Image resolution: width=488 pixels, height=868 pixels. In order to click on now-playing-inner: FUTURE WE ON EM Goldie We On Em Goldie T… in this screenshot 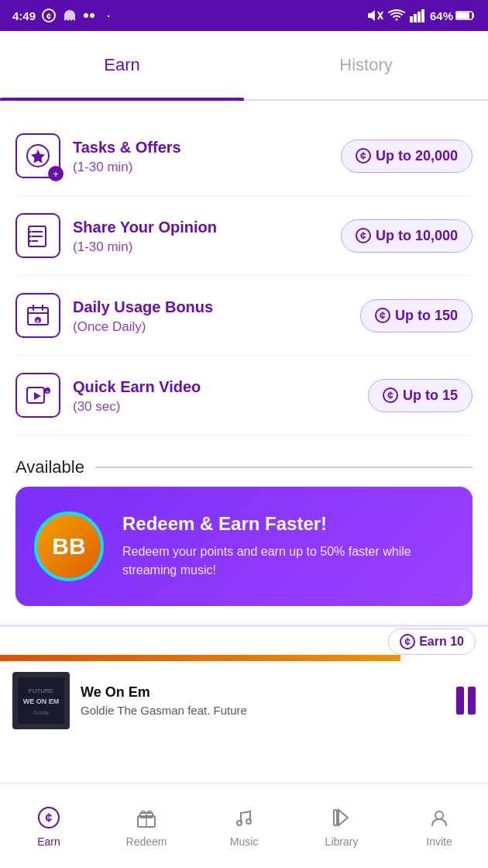, I will do `click(244, 701)`.